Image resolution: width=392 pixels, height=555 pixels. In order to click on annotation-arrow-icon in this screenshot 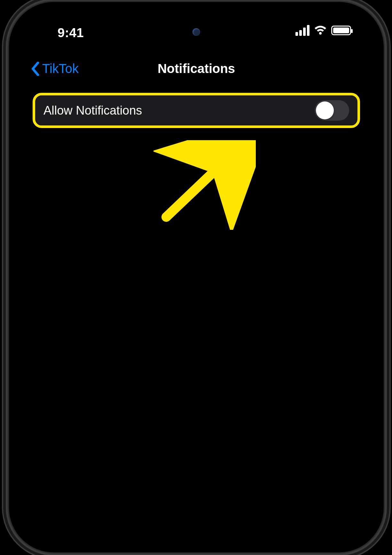, I will do `click(205, 185)`.